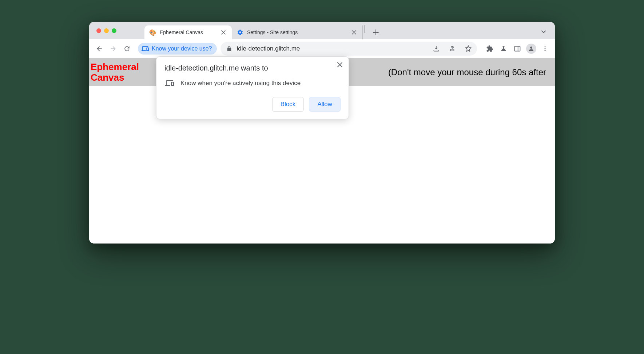  Describe the element at coordinates (349, 49) in the screenshot. I see `omnibox: idle-detection.glitch.me` at that location.